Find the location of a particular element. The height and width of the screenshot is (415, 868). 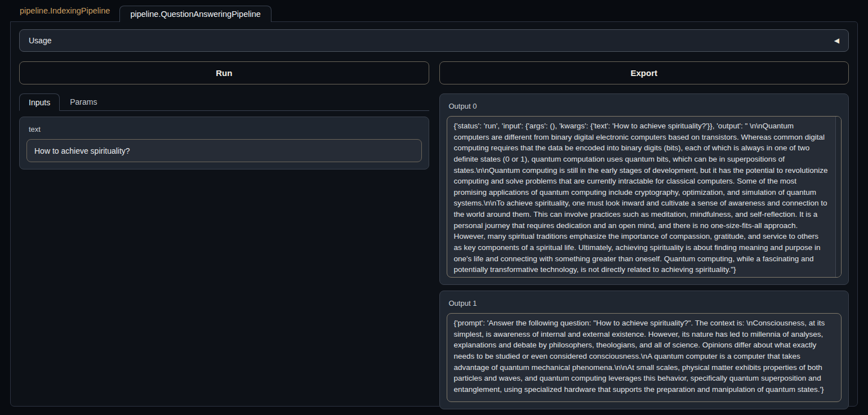

output-1-label: Output 1 is located at coordinates (646, 303).